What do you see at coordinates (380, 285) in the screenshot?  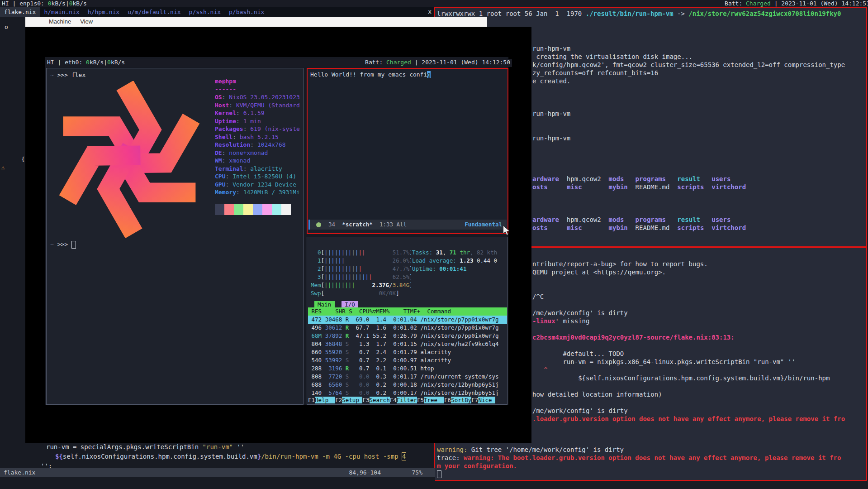 I see `text-segment: 2.37G` at bounding box center [380, 285].